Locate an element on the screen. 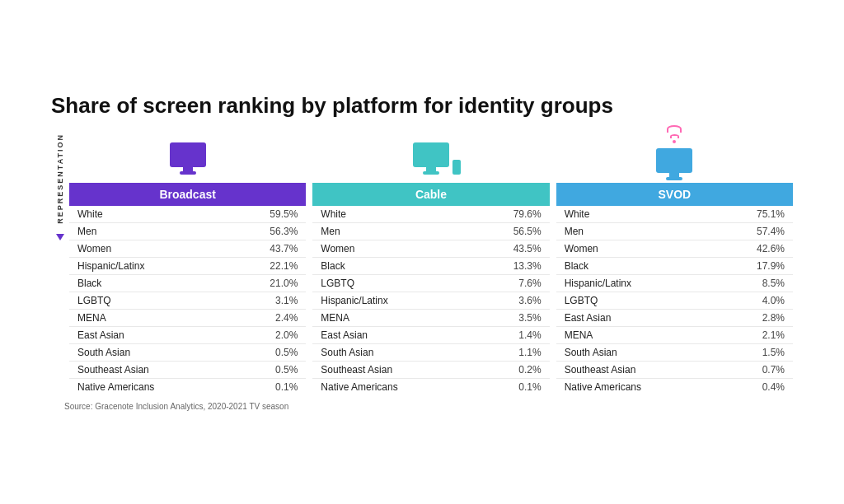 The height and width of the screenshot is (504, 844). table-row: White 75.1% is located at coordinates (674, 214).